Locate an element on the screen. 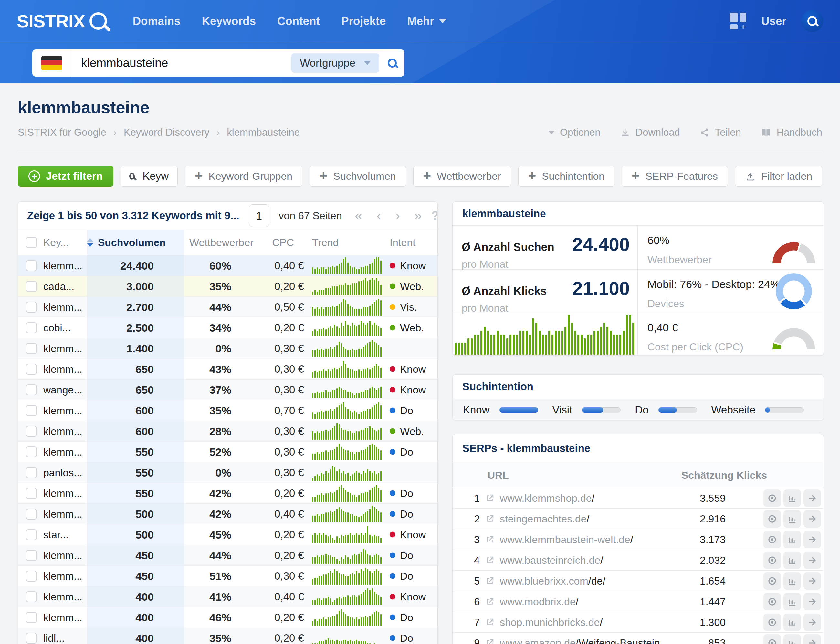 This screenshot has width=840, height=644. breadcrumb-item: Keyword Discovery is located at coordinates (167, 133).